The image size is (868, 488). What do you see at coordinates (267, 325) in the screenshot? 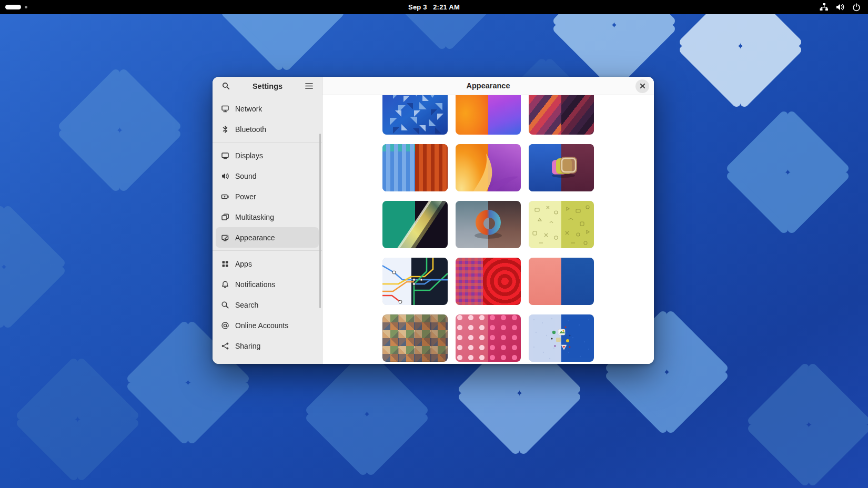
I see `sidebar-item-online-accounts: Online Accounts` at bounding box center [267, 325].